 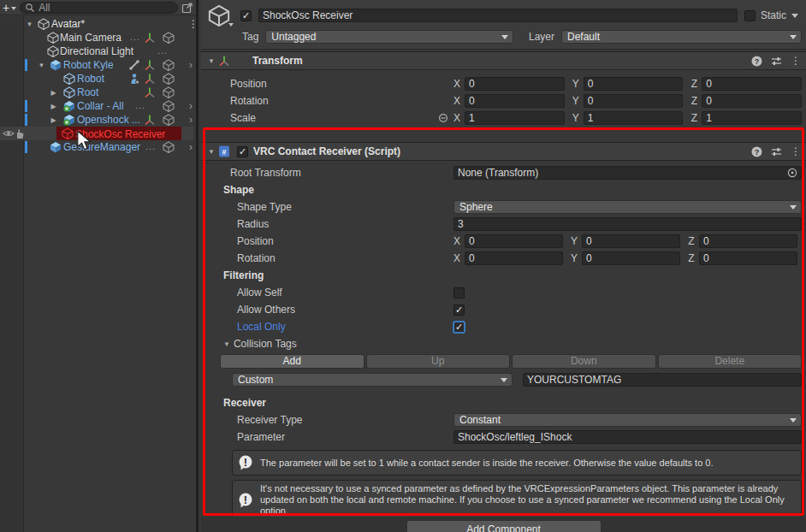 I want to click on hierarchy-item-collar-all: ▶ Collar - All ... ›, so click(x=97, y=106).